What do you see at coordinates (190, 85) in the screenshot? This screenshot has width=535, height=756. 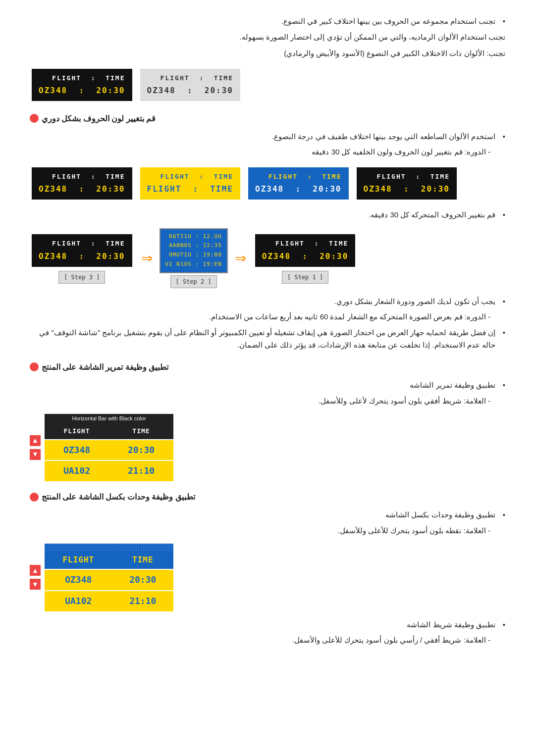 I see `flight-box-light-1: FLIGHT : TIME OZ348 : 20:30` at bounding box center [190, 85].